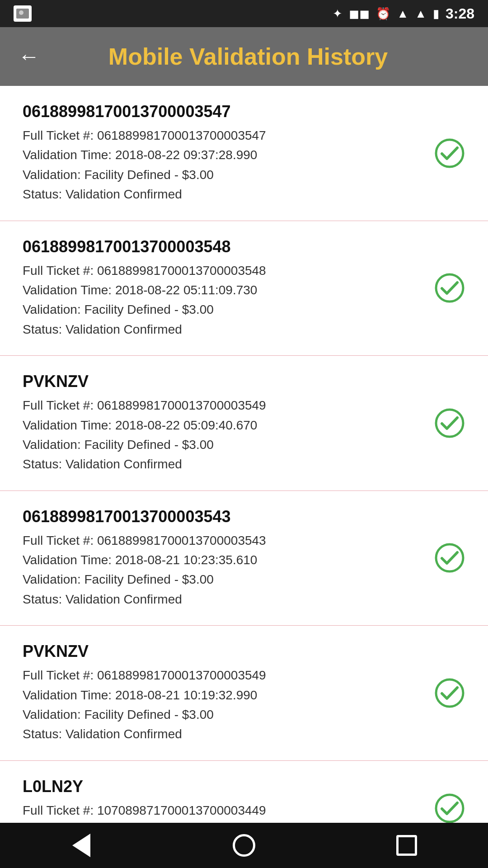  What do you see at coordinates (224, 558) in the screenshot?
I see `list-item-info: 06188998170013700003543 Full Ticket #` at bounding box center [224, 558].